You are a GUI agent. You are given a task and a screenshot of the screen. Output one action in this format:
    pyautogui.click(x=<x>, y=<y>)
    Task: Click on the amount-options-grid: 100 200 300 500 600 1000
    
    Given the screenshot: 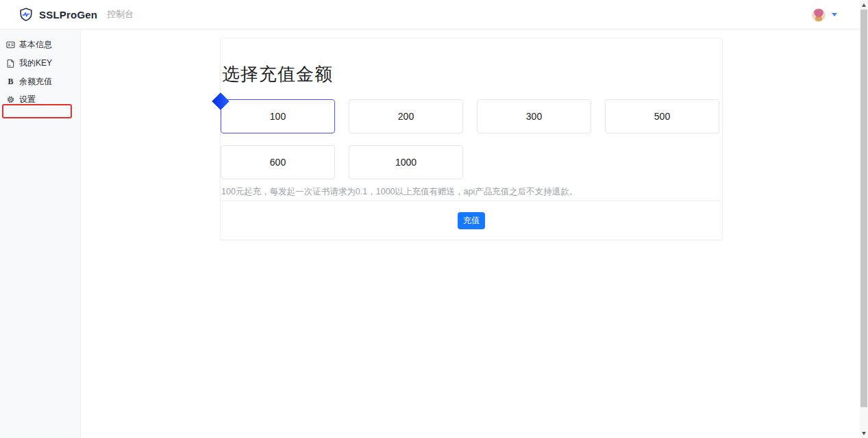 What is the action you would take?
    pyautogui.click(x=471, y=140)
    